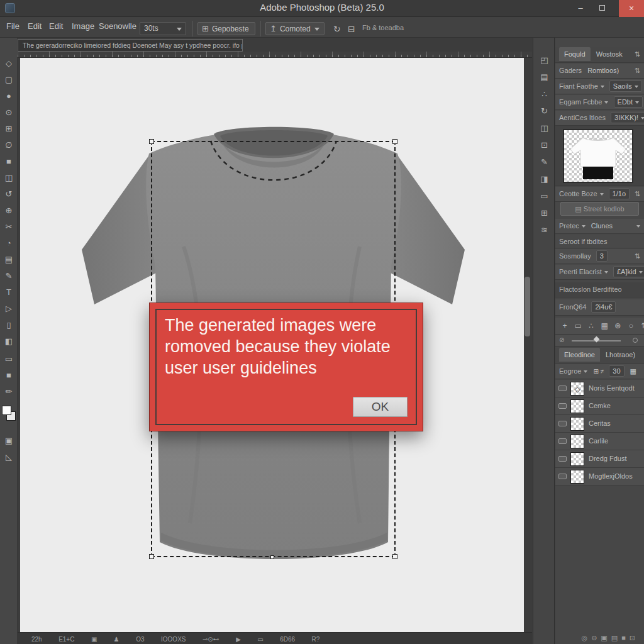 Image resolution: width=644 pixels, height=644 pixels. Describe the element at coordinates (56, 26) in the screenshot. I see `menu-edit-2: Edit` at that location.